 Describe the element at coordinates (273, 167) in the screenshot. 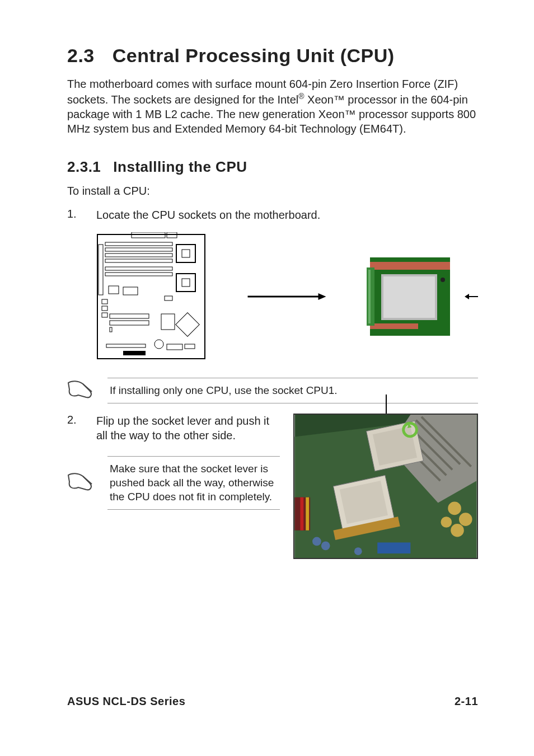

I see `subsection-heading: 2.3.1Installling the CPU` at that location.